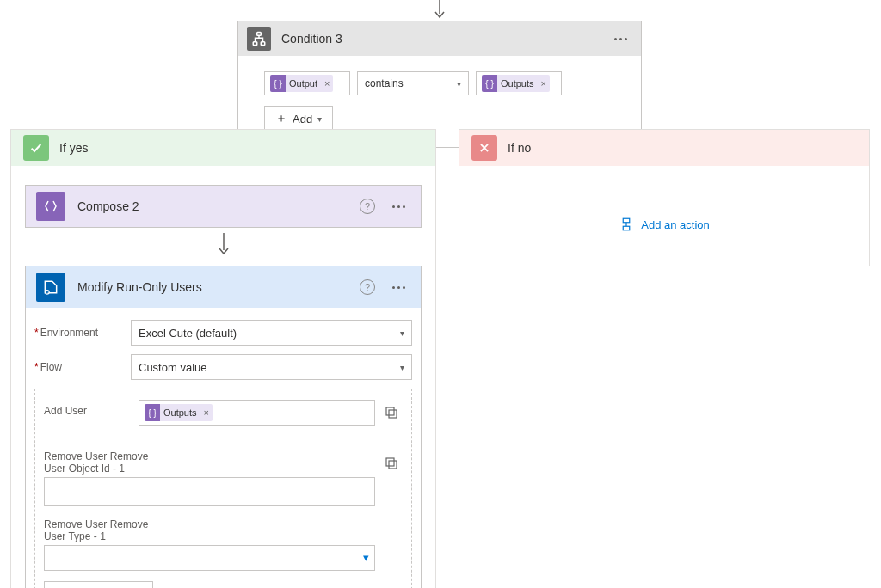 This screenshot has height=588, width=881. Describe the element at coordinates (210, 492) in the screenshot. I see `remove-user-obj-input` at that location.